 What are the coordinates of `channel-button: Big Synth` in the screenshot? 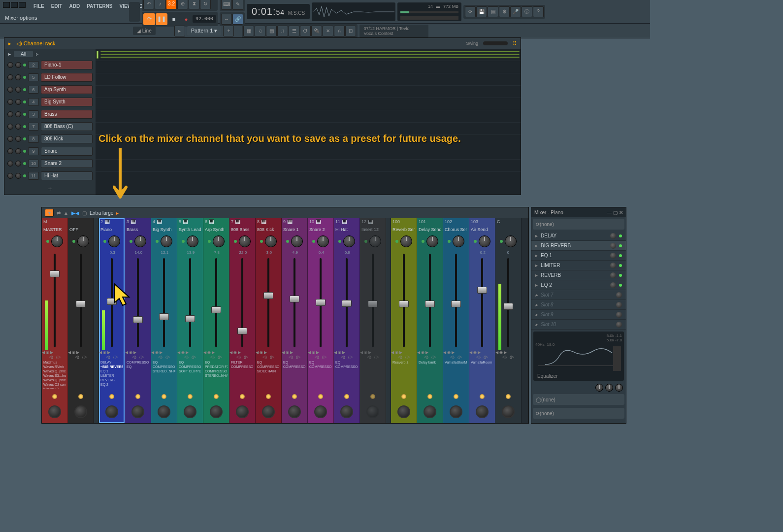 It's located at (67, 102).